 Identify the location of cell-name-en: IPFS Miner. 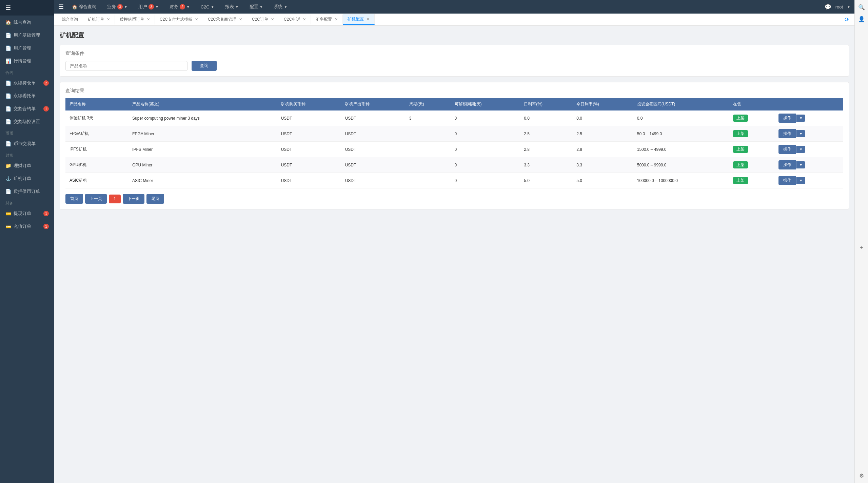
(203, 149).